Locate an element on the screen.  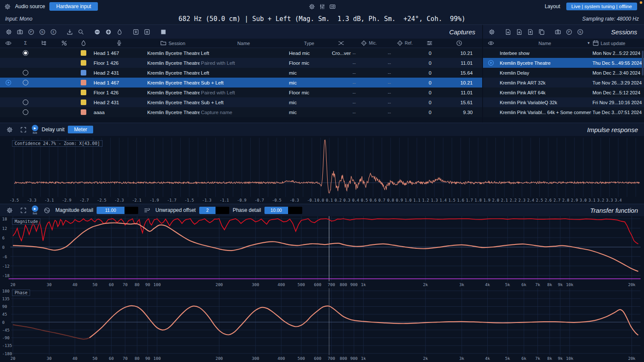
session-row: Kremlin Bycetre Theatre Thu Dec 5...49:5… is located at coordinates (563, 63).